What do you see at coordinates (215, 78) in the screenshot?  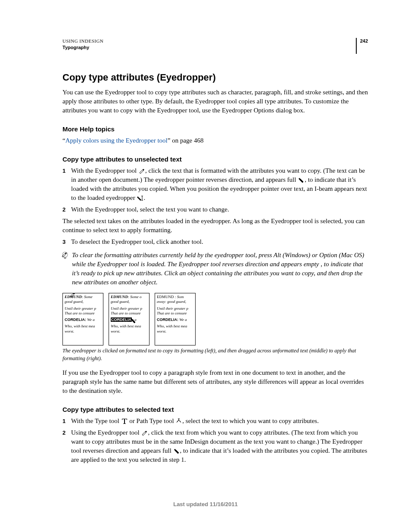 I see `page-title: Copy type attributes (Eyedropper)` at bounding box center [215, 78].